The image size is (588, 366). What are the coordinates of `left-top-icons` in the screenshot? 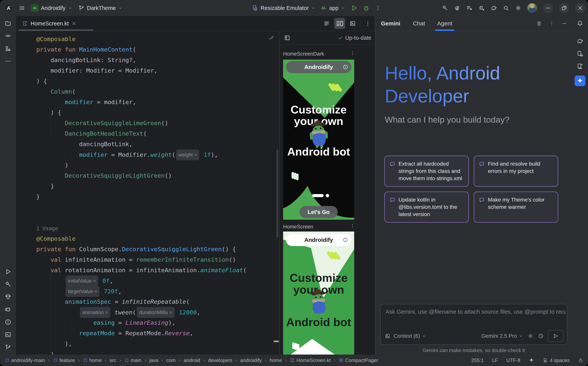 It's located at (8, 42).